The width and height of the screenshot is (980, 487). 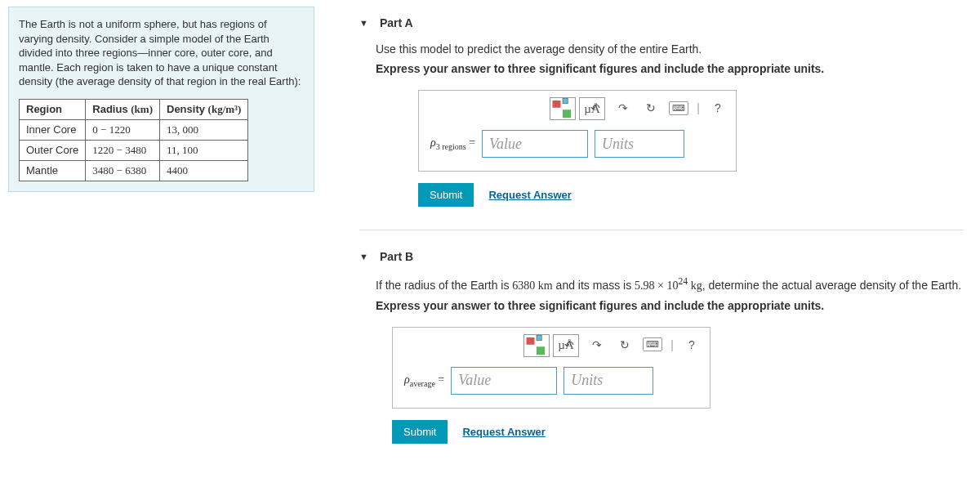 I want to click on toolbar-a: µÅ ↶ ↷ ↻ ⌨ | ?, so click(x=577, y=109).